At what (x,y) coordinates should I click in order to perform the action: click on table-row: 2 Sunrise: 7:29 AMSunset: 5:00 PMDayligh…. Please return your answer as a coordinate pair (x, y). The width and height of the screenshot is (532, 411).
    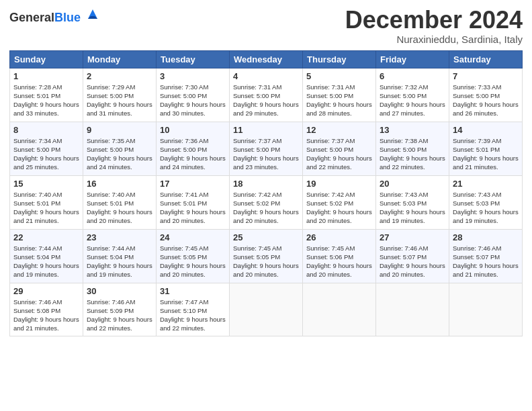
    Looking at the image, I should click on (120, 95).